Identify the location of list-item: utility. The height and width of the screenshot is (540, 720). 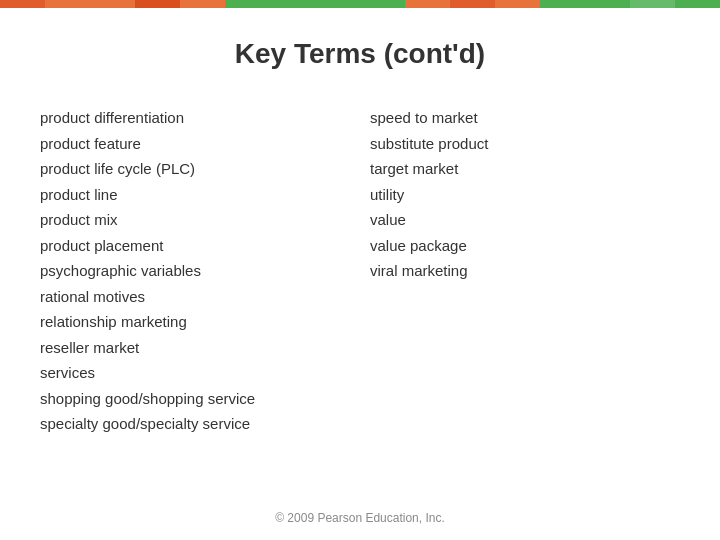
(525, 195).